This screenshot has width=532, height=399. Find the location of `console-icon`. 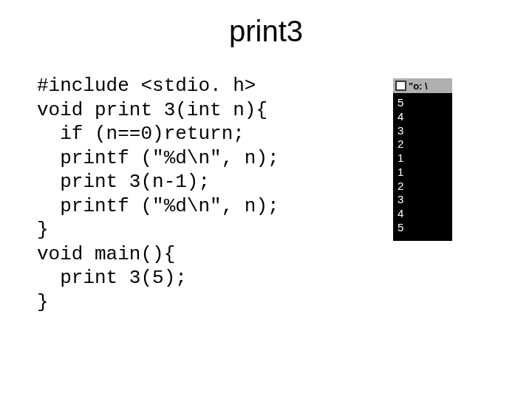

console-icon is located at coordinates (400, 86).